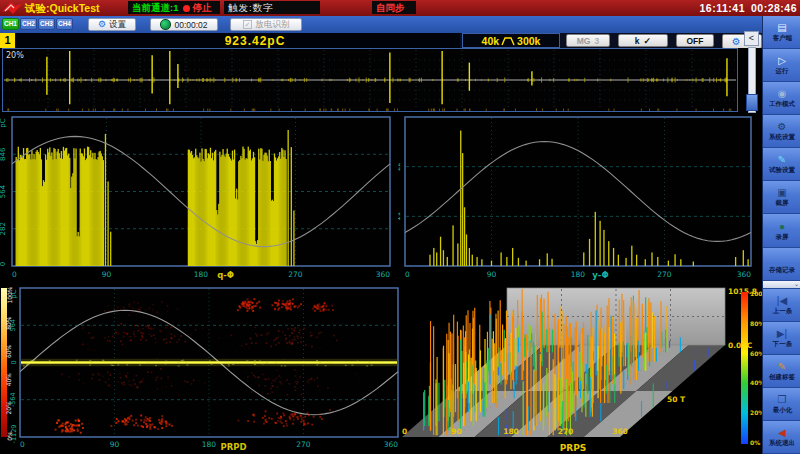  I want to click on sidebar-item-test-settings: ✎试验设置, so click(782, 164).